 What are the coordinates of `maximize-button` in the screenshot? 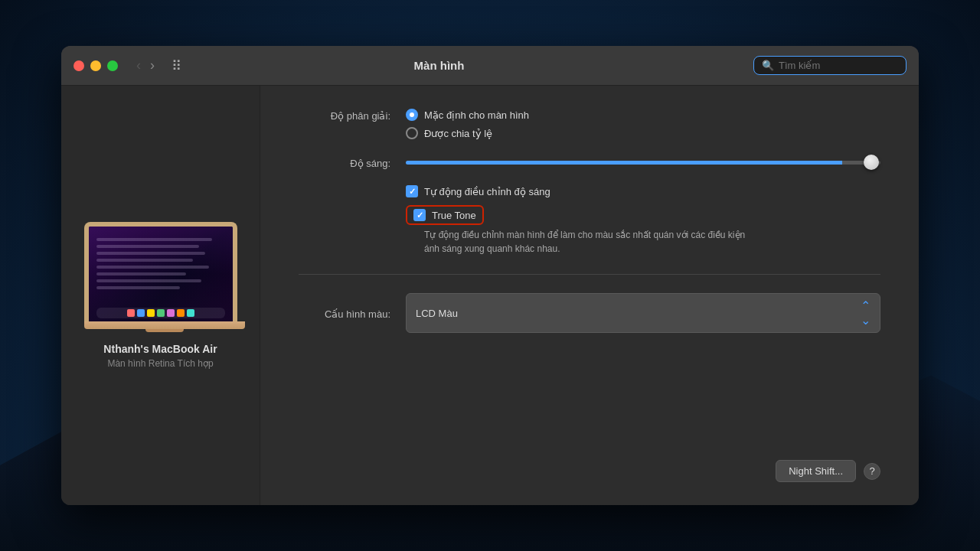 It's located at (113, 66).